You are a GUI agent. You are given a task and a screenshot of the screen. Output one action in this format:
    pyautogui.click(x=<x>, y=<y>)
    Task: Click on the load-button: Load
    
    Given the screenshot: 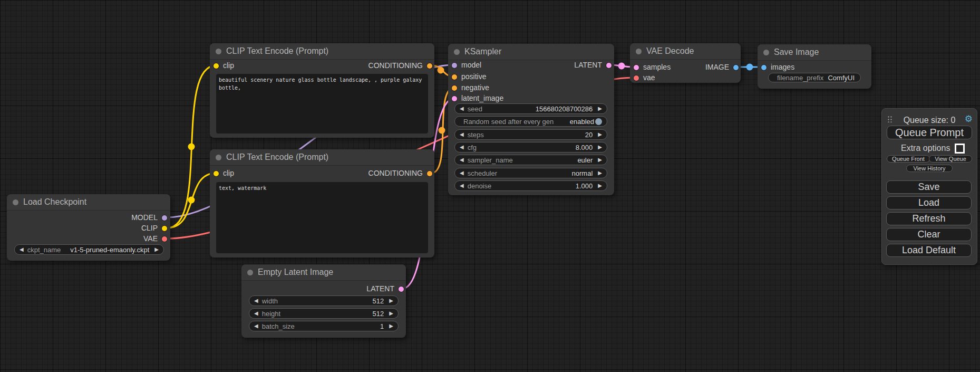 What is the action you would take?
    pyautogui.click(x=929, y=203)
    